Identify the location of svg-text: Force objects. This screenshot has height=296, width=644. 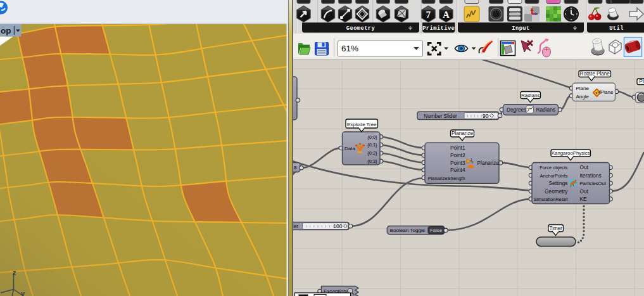
(553, 167).